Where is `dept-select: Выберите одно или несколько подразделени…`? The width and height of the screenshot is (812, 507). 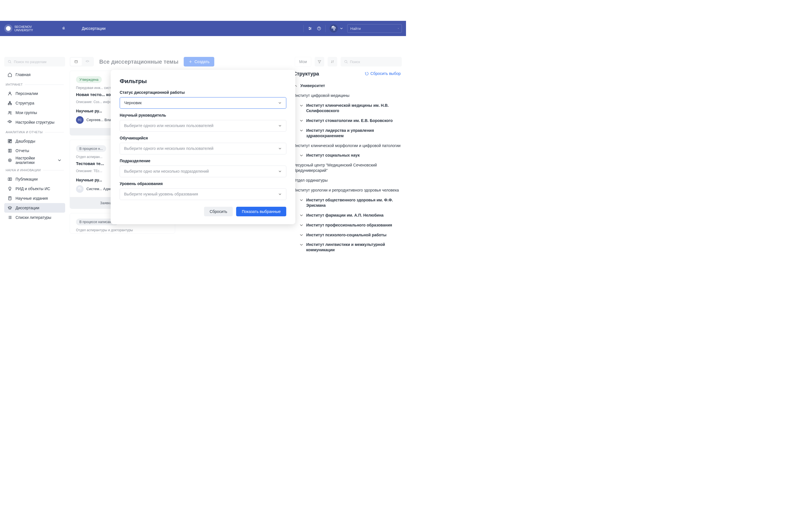
dept-select: Выберите одно или несколько подразделени… is located at coordinates (203, 171).